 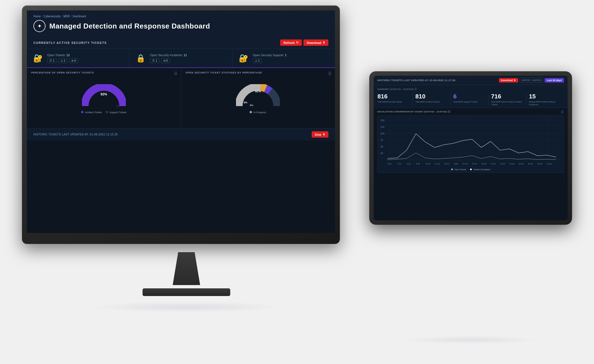 I want to click on tab-summary-title: SUMMARY (01/07/22 - 31/07/22) ⓘ, so click(x=471, y=89).